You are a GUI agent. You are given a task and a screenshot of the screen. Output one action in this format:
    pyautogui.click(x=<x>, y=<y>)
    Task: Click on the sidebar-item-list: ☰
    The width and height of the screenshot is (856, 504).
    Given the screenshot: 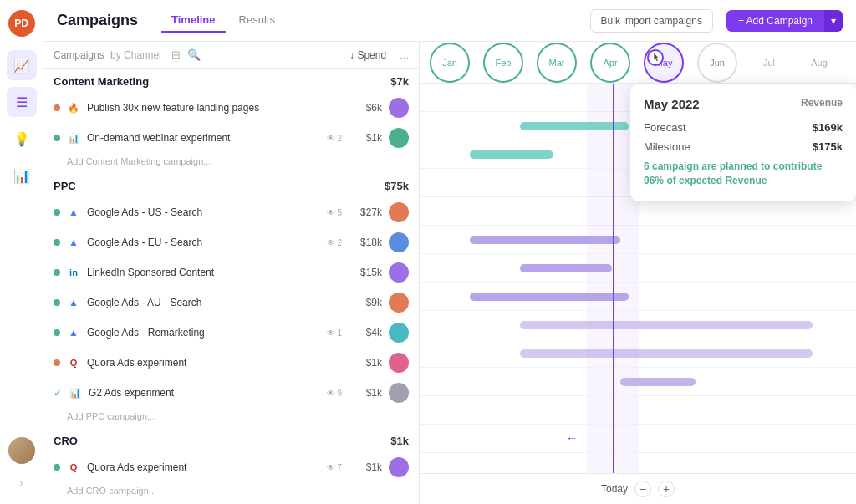 What is the action you would take?
    pyautogui.click(x=22, y=102)
    